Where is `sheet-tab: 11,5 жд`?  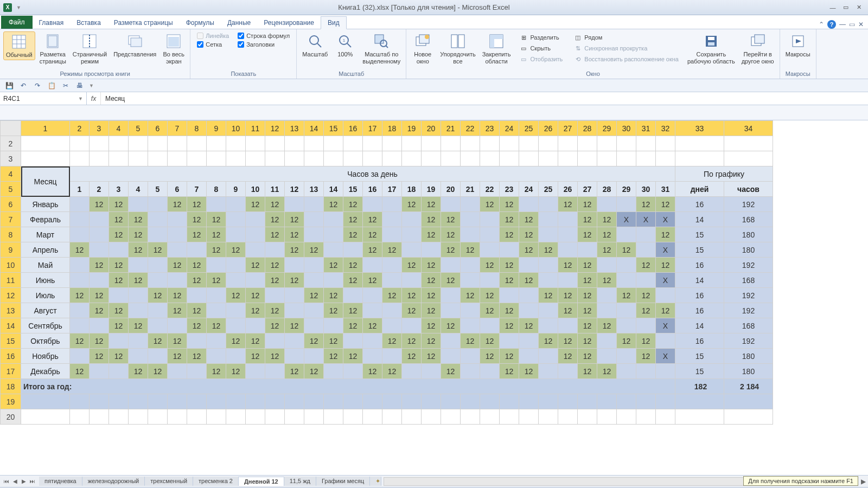
sheet-tab: 11,5 жд is located at coordinates (301, 481).